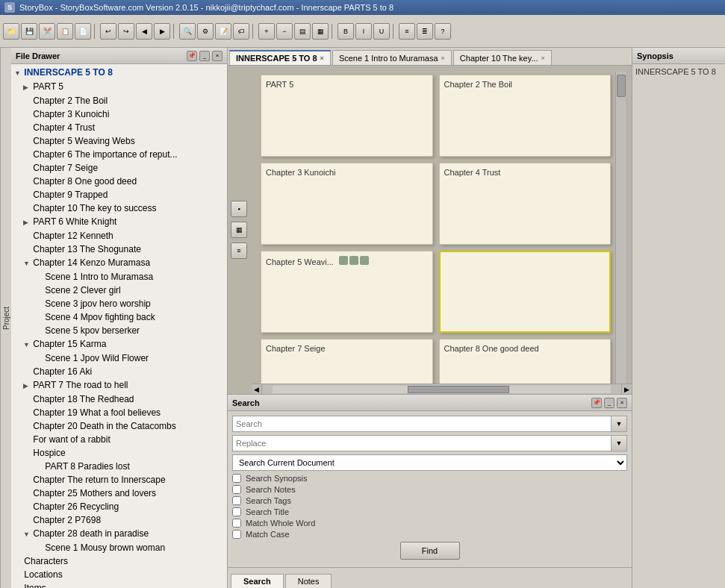 This screenshot has height=588, width=725. Describe the element at coordinates (11, 31) in the screenshot. I see `toolbar-btn-1: 📁` at that location.